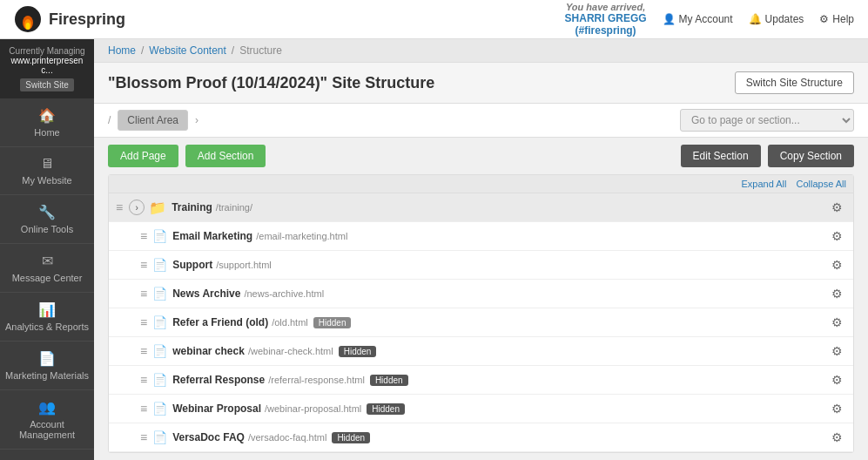  Describe the element at coordinates (47, 65) in the screenshot. I see `site-url: www.printerpresenc...` at that location.